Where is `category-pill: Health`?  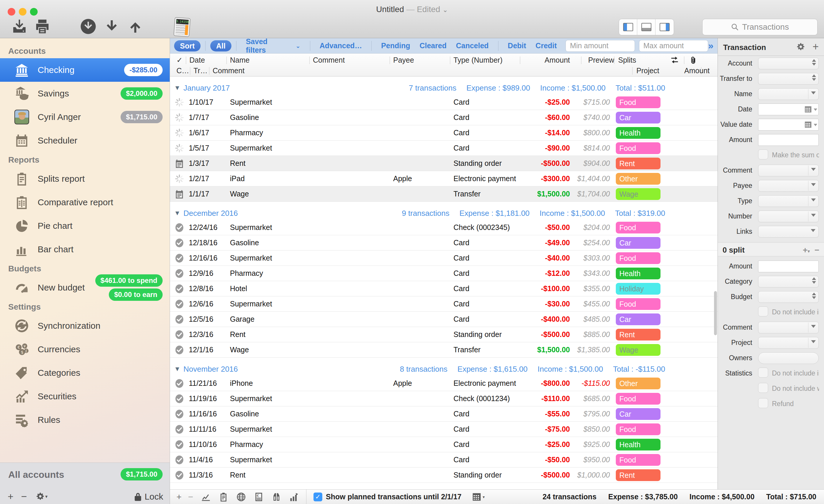
category-pill: Health is located at coordinates (638, 133).